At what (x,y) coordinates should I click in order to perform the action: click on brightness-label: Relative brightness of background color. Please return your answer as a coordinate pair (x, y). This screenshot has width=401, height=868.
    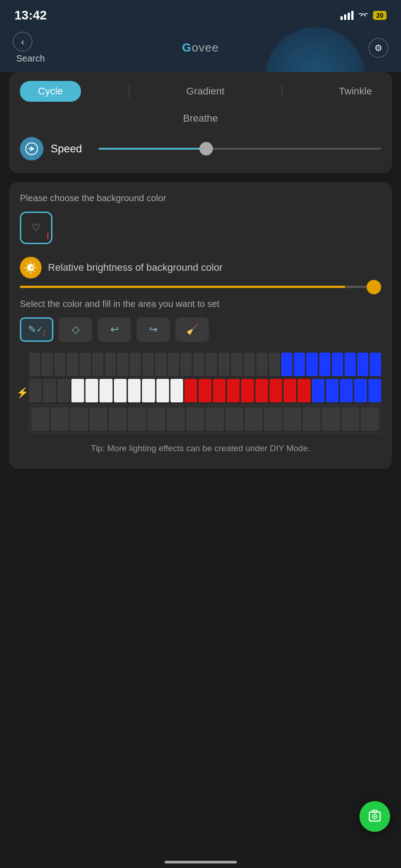
    Looking at the image, I should click on (135, 268).